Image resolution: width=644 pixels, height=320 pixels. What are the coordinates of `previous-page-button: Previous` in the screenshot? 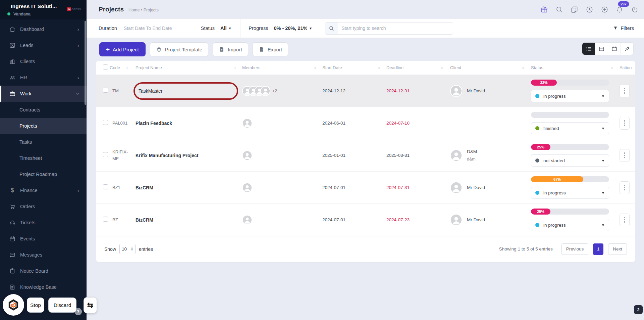 It's located at (575, 249).